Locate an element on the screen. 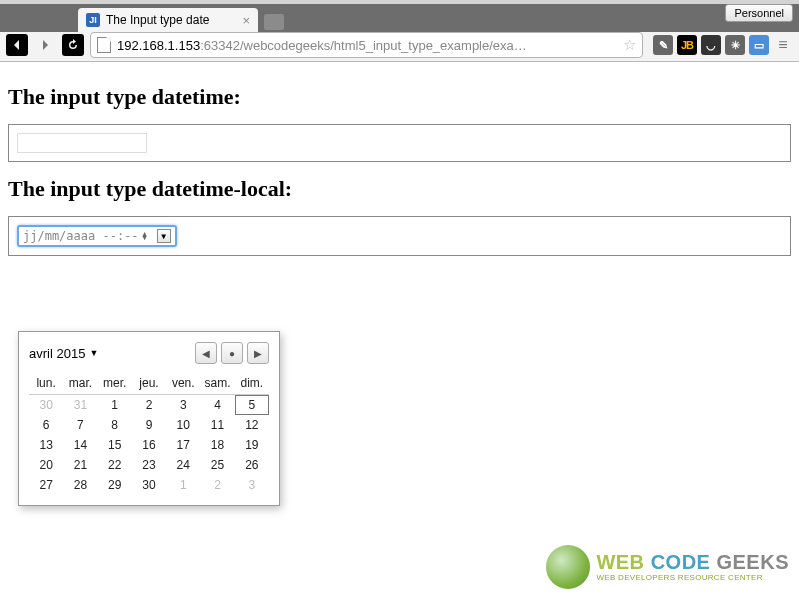 The width and height of the screenshot is (799, 599). datetime-local-dropdown-icon: ▼ is located at coordinates (164, 236).